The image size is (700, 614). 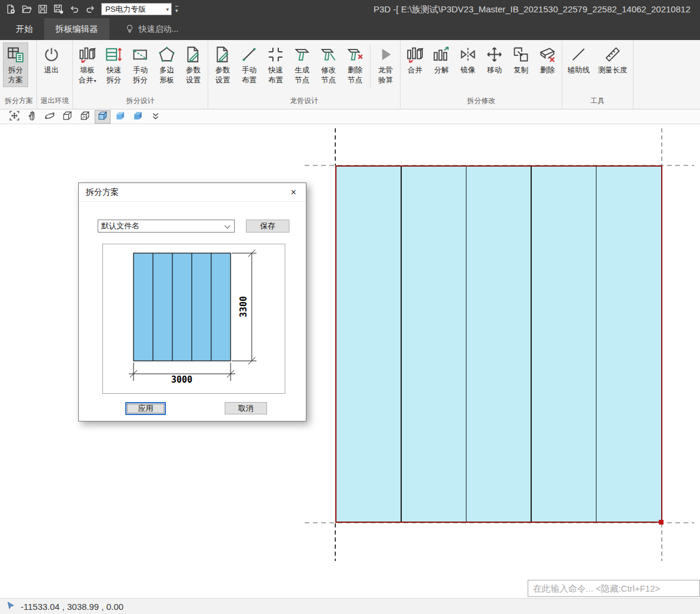 I want to click on ribbon-button-label: 合并▾, so click(x=87, y=81).